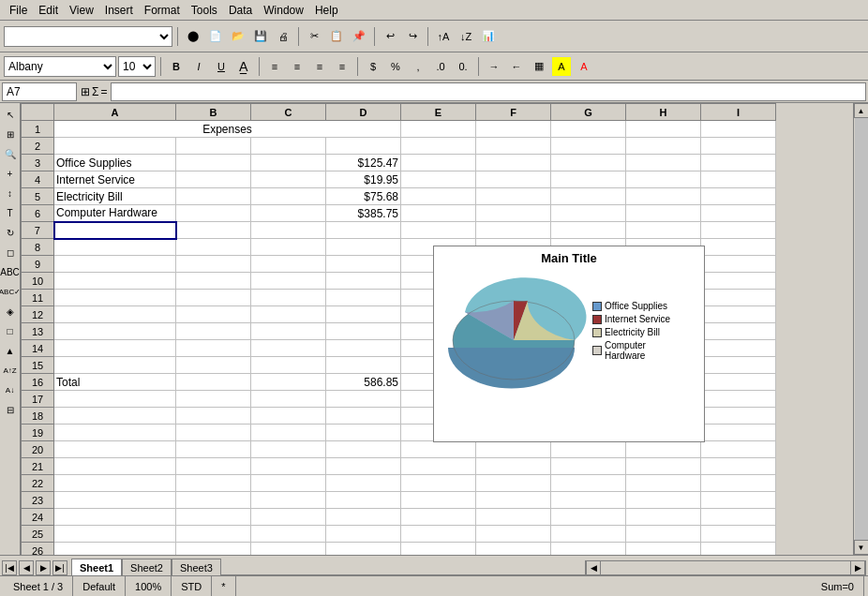 This screenshot has width=868, height=596. I want to click on menu-data: Data, so click(240, 10).